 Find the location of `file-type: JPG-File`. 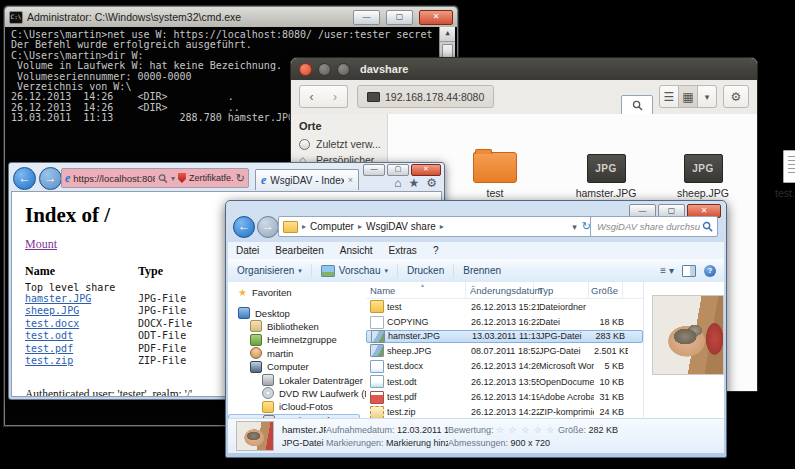

file-type: JPG-File is located at coordinates (186, 311).